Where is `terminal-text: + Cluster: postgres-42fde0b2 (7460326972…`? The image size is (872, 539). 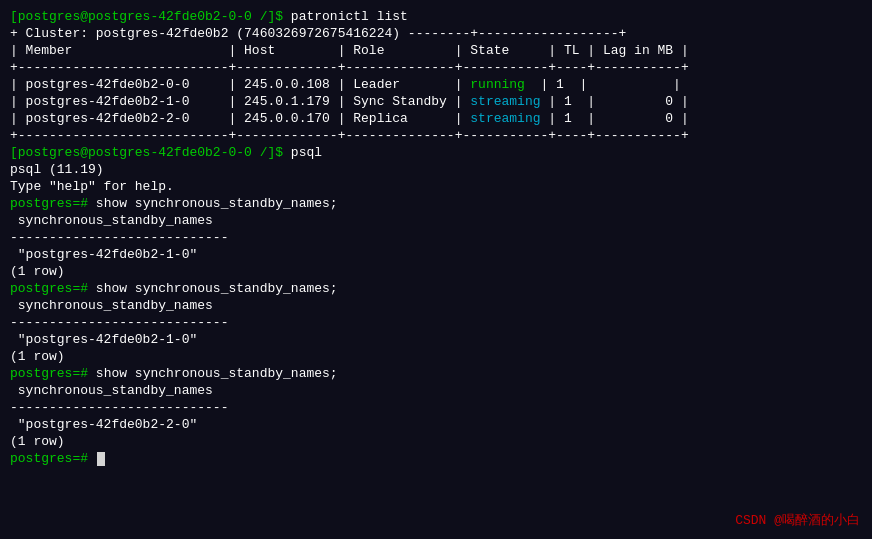 terminal-text: + Cluster: postgres-42fde0b2 (7460326972… is located at coordinates (318, 34).